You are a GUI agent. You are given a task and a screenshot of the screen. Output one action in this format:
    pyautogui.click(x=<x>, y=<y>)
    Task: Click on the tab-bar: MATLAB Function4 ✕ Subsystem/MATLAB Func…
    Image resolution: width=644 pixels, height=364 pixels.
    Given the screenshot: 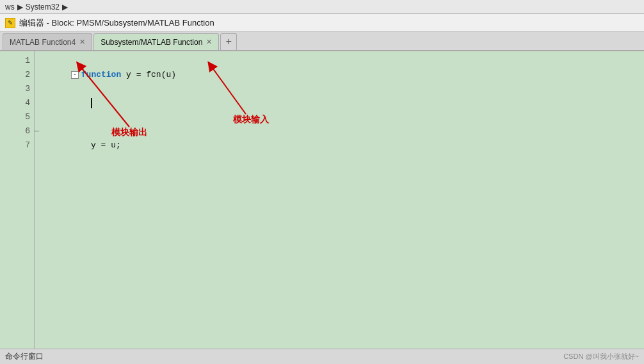 What is the action you would take?
    pyautogui.click(x=322, y=42)
    